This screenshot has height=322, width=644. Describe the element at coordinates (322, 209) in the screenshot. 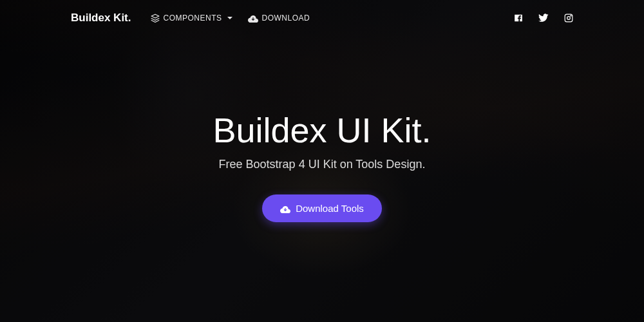

I see `download-tools-button: Download Tools` at that location.